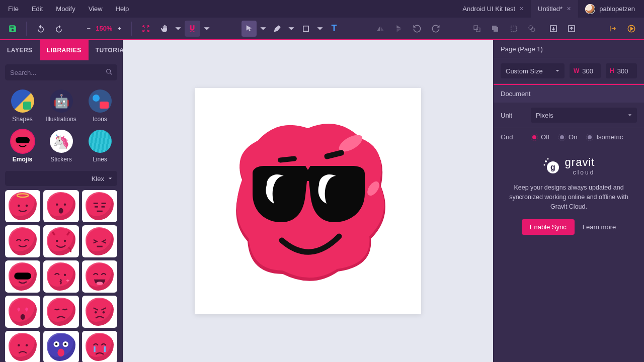 This screenshot has height=362, width=644. I want to click on menu-edit: Edit, so click(37, 9).